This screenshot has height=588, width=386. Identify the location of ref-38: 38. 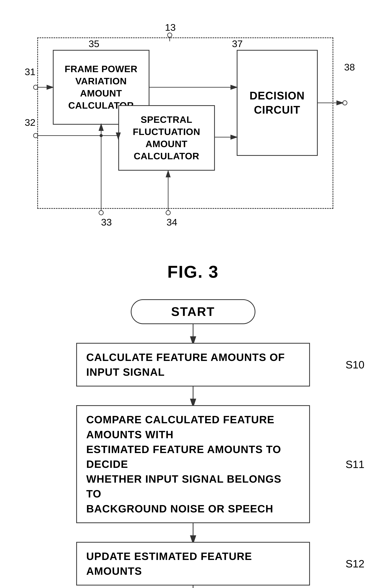
(350, 67).